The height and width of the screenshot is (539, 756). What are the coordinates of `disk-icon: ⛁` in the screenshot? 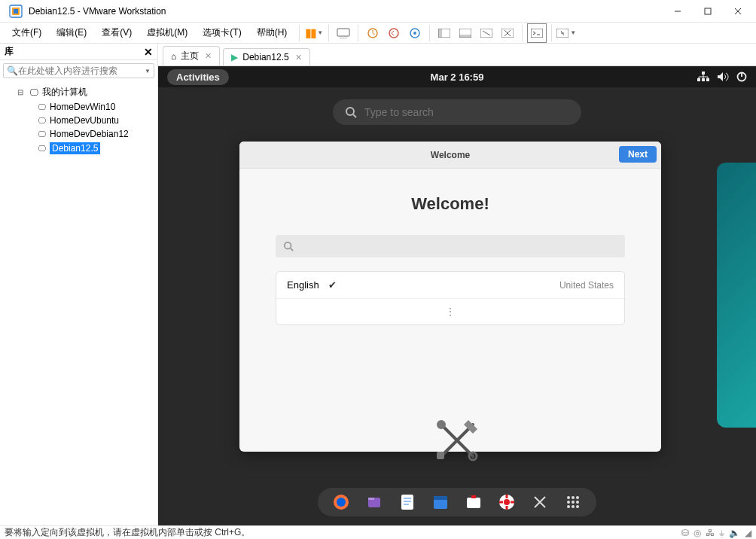 It's located at (685, 533).